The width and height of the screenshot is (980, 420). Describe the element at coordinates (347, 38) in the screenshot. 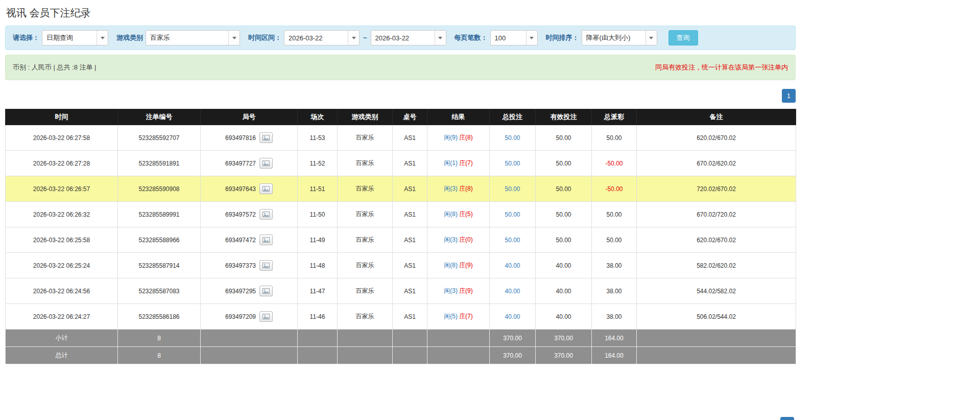

I see `filter-group-time-range: 时间区间： 2026-03-22 ~ 2026-03-22` at that location.